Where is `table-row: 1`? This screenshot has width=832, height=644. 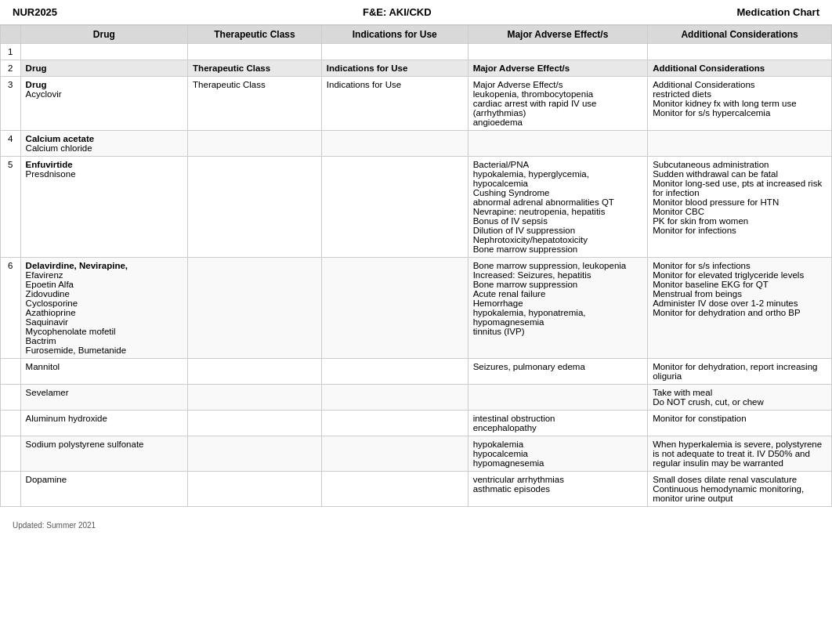 table-row: 1 is located at coordinates (417, 52).